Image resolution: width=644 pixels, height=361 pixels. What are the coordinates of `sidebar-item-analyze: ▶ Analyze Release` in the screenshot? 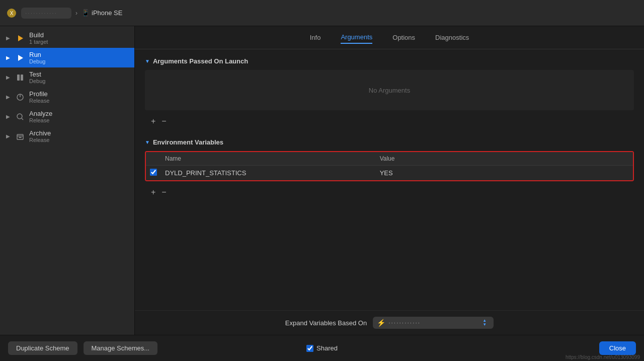 It's located at (67, 117).